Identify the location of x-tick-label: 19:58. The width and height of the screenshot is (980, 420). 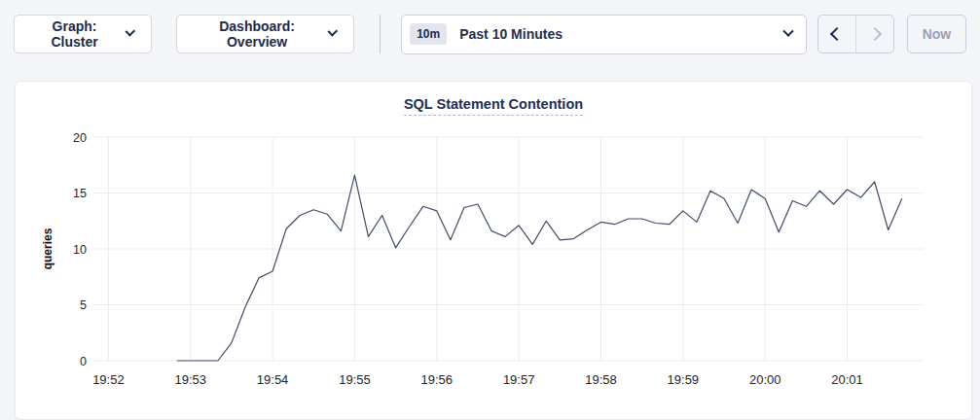
(601, 379).